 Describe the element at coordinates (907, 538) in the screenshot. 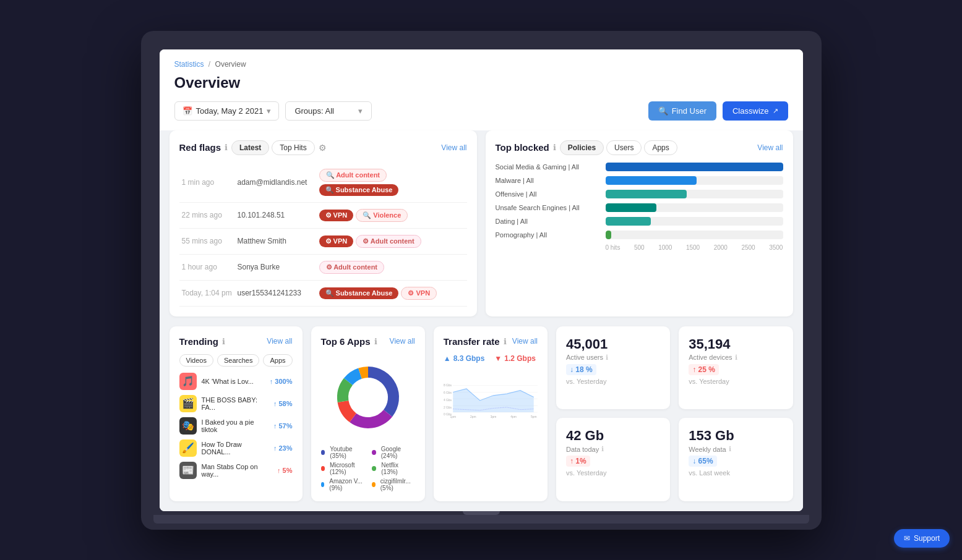

I see `paper-plane-icon: ✉` at that location.